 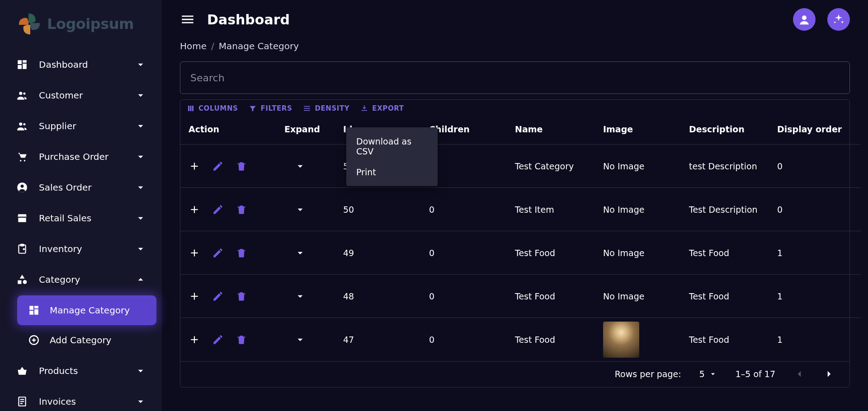 I want to click on col-image: Image, so click(x=646, y=130).